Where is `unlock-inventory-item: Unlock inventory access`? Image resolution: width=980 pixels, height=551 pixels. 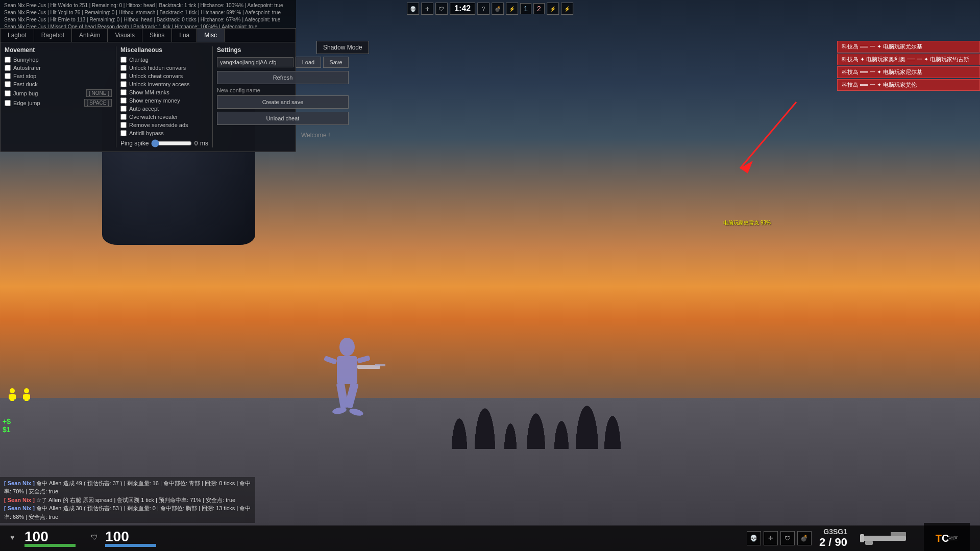 unlock-inventory-item: Unlock inventory access is located at coordinates (164, 84).